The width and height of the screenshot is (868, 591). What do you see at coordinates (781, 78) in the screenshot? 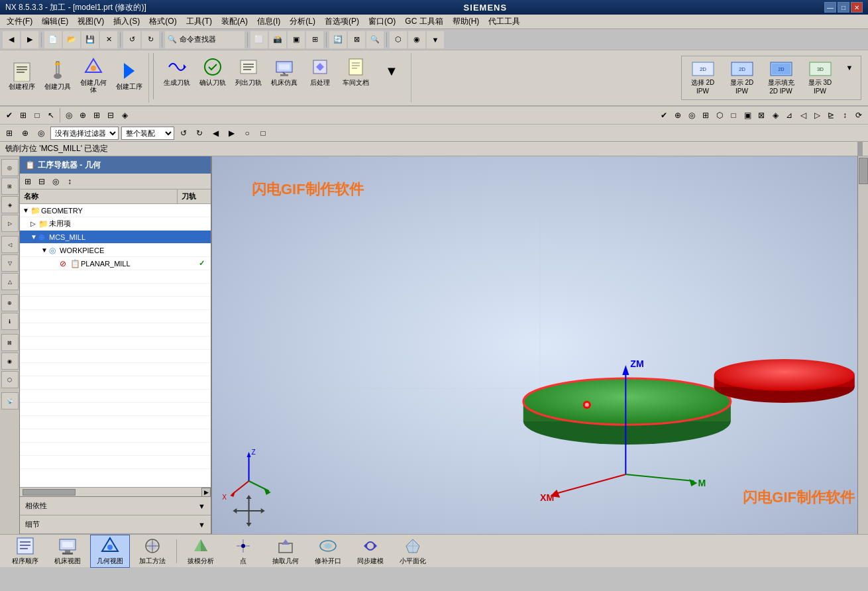
I see `show-fill-2d-ipw-button: 2D 显示填充2D IPW` at bounding box center [781, 78].